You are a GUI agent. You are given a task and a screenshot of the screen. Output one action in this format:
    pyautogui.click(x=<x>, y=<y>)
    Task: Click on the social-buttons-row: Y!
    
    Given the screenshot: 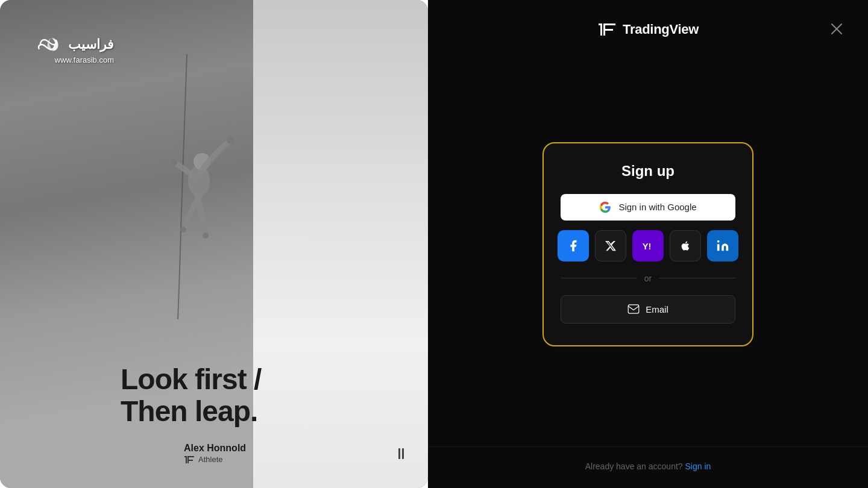 What is the action you would take?
    pyautogui.click(x=648, y=246)
    